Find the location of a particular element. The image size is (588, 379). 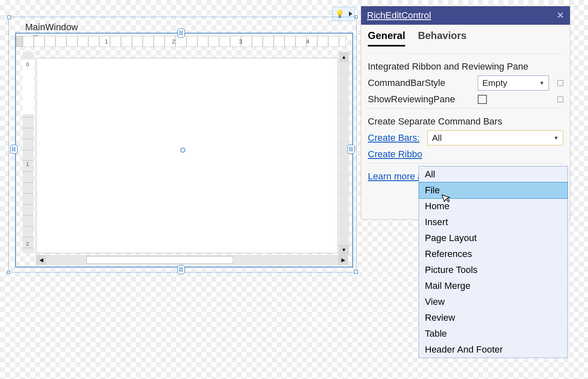

commandbarstyle-label: CommandBarStyle is located at coordinates (420, 83).